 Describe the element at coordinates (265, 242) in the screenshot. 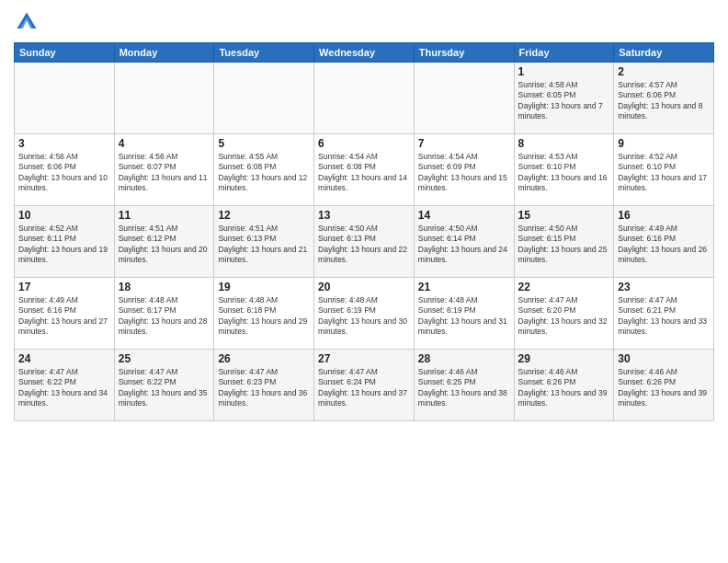

I see `day-cell: 12Sunrise: 4:51 AM Sunset: 6:13 PM Dayli…` at that location.